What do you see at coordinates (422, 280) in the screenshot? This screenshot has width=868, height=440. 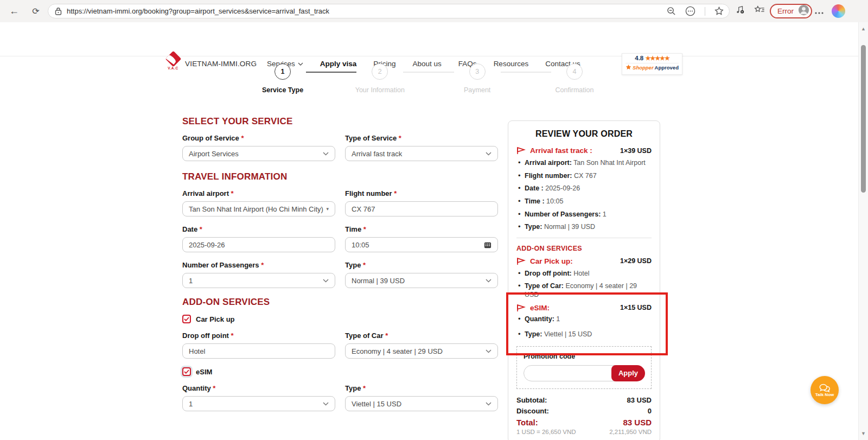 I see `service-type-select: Normal | 39 USD` at bounding box center [422, 280].